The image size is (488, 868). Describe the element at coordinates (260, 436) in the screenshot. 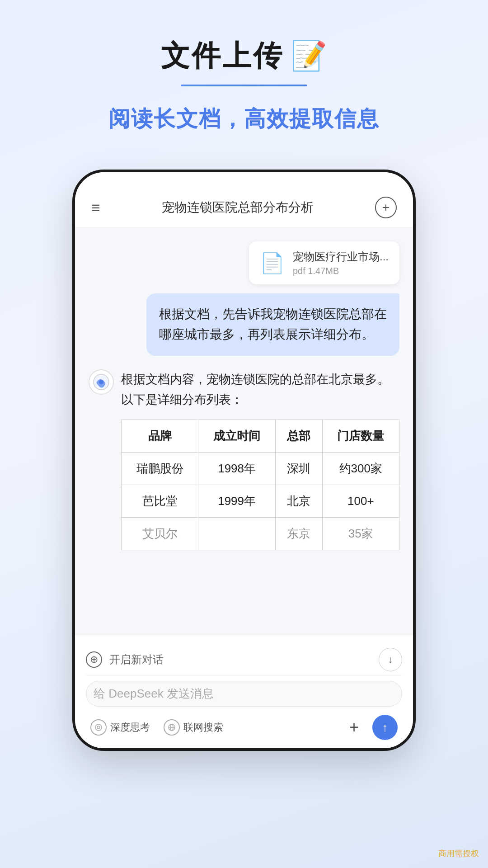

I see `table-header-row: 品牌 成立时间 总部 门店数量` at that location.